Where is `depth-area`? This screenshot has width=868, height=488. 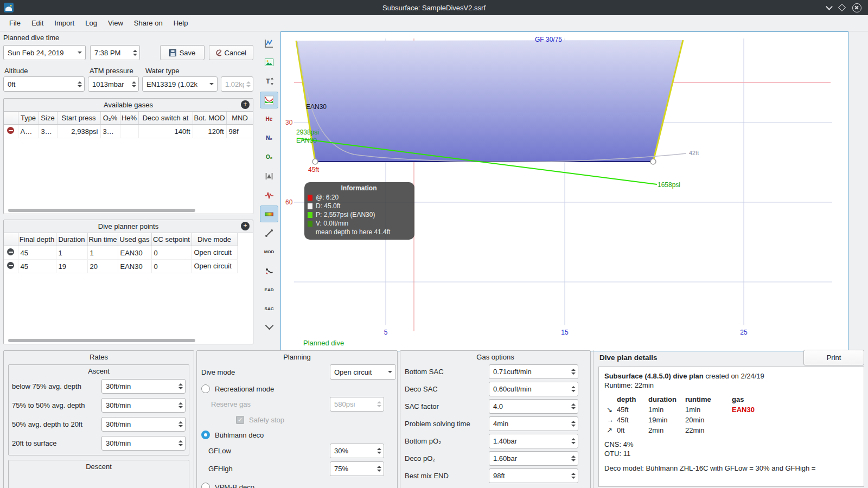
depth-area is located at coordinates (489, 101).